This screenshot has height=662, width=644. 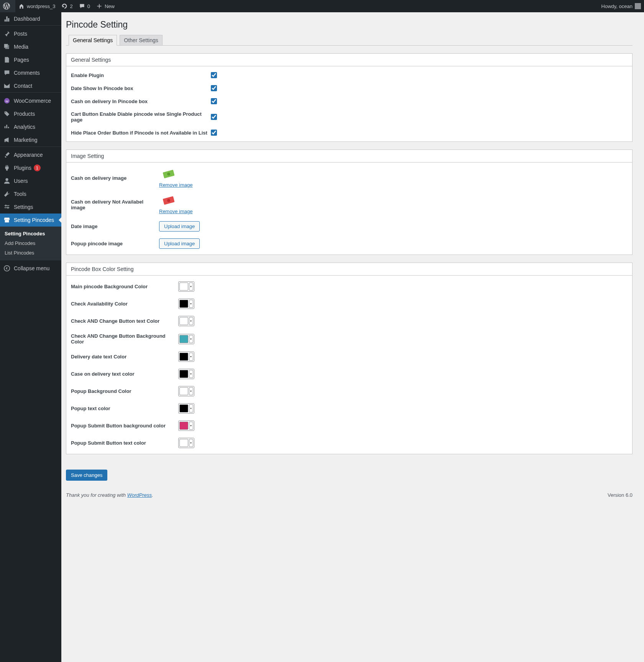 What do you see at coordinates (31, 140) in the screenshot?
I see `sidebar-item-marketing: Marketing` at bounding box center [31, 140].